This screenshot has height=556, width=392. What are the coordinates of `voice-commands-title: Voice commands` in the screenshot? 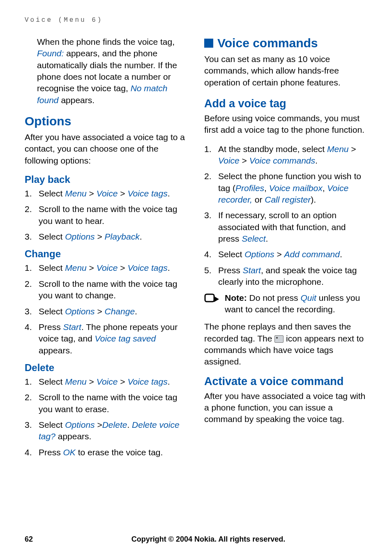 It's located at (268, 43).